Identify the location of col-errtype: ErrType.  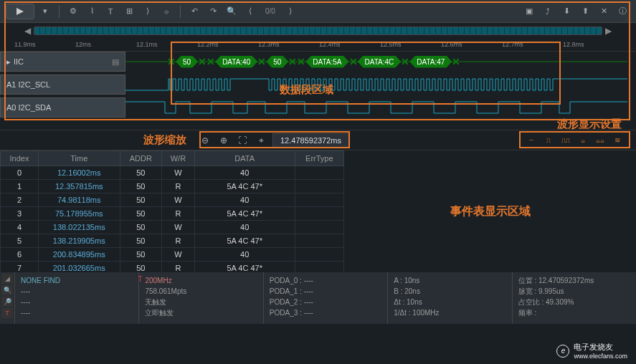
(319, 159).